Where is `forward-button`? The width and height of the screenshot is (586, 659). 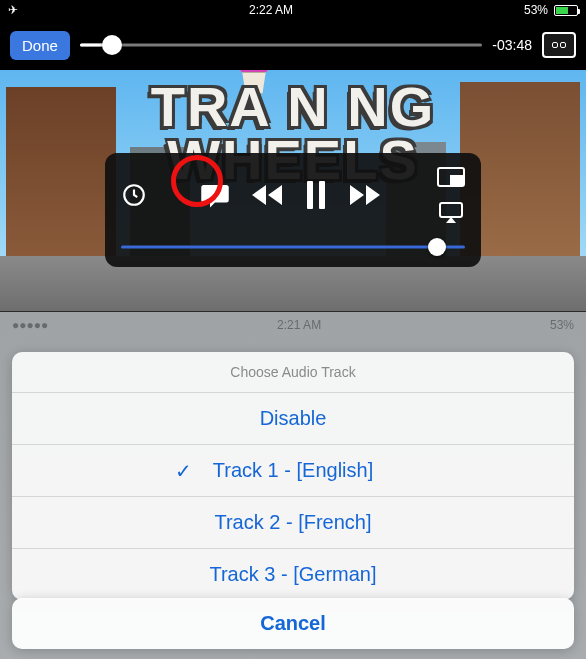
forward-button is located at coordinates (365, 195).